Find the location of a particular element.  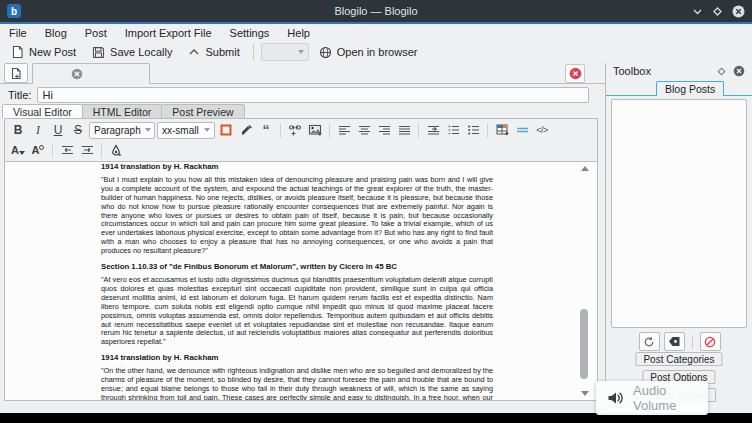

main-toolbar: New Post Save Locally Submit Open in bro… is located at coordinates (376, 52).